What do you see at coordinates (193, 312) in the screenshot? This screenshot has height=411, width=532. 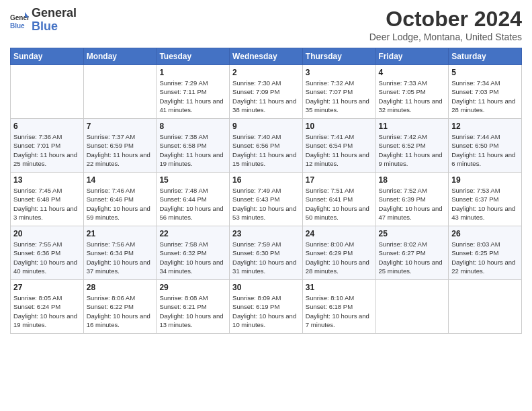 I see `day-info: Sunrise: 8:08 AM Sunset: 6:21 PM Dayligh…` at bounding box center [193, 312].